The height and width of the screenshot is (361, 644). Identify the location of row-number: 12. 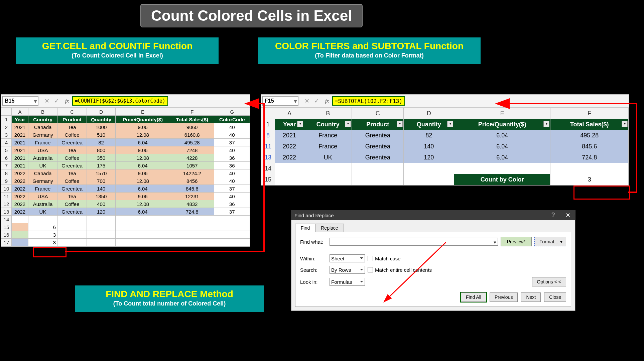
(7, 204).